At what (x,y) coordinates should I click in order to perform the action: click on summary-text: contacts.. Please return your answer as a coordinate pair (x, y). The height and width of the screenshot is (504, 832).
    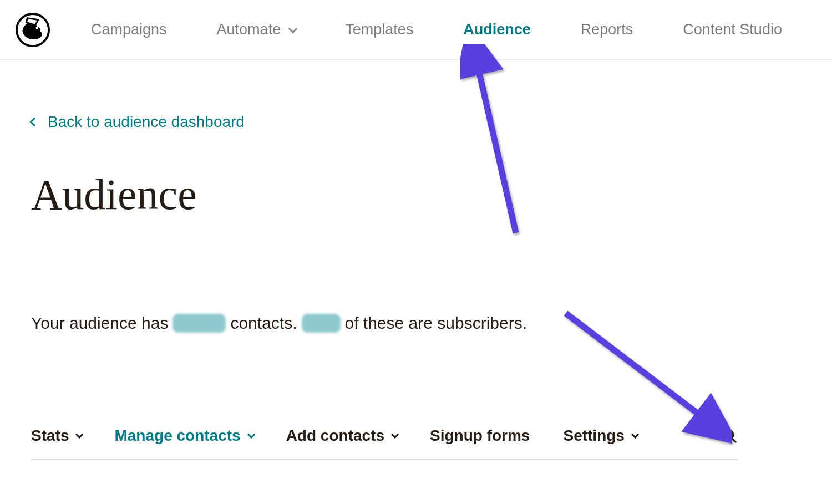
    Looking at the image, I should click on (263, 323).